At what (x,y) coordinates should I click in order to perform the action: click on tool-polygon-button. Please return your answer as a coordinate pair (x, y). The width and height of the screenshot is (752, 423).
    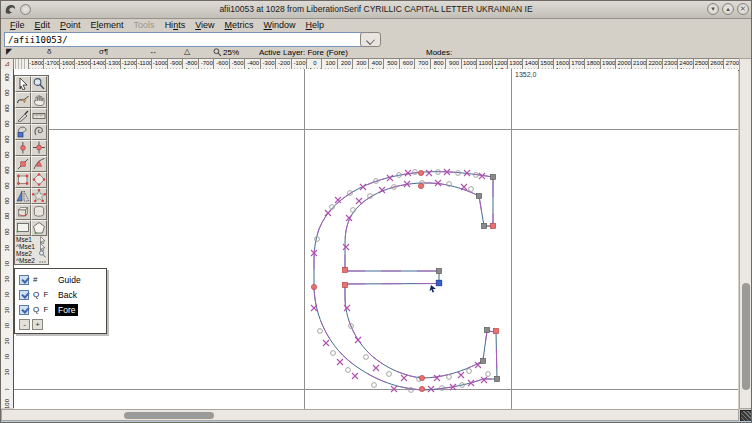
    Looking at the image, I should click on (39, 228).